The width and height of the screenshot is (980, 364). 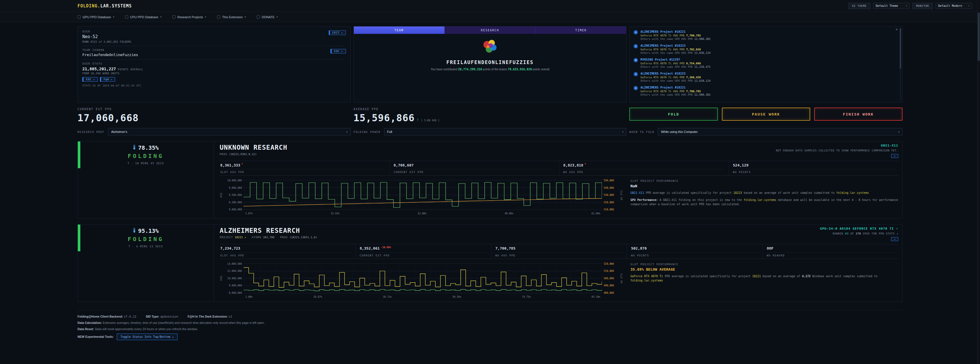 What do you see at coordinates (891, 6) in the screenshot?
I see `theme-select: Default Theme ▾` at bounding box center [891, 6].